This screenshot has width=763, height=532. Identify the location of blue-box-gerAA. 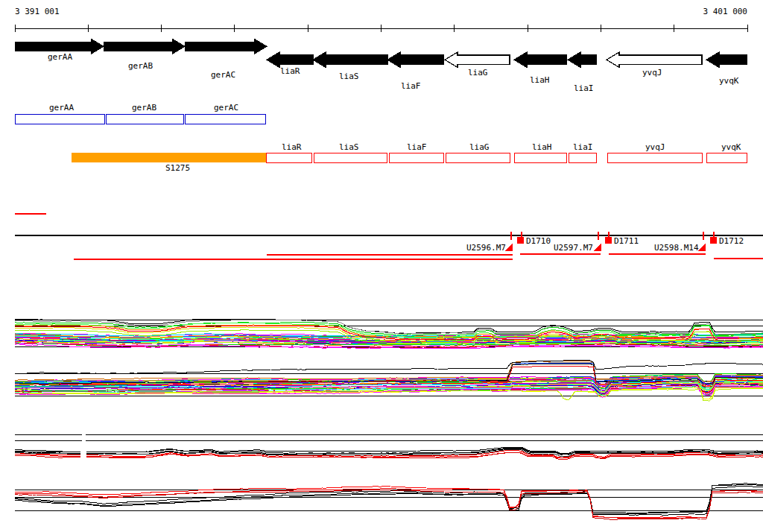
(60, 119).